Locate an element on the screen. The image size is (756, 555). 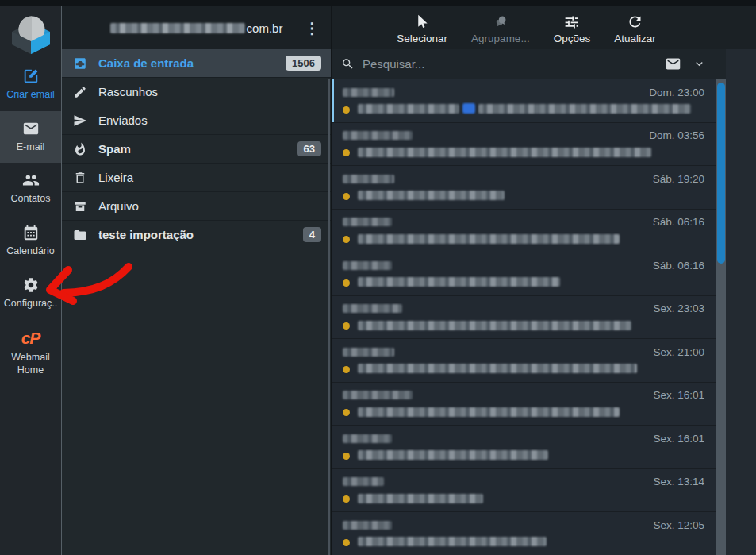
folder-list: Caixa de entrada 1506 Rascunhos Enviados… is located at coordinates (197, 149).